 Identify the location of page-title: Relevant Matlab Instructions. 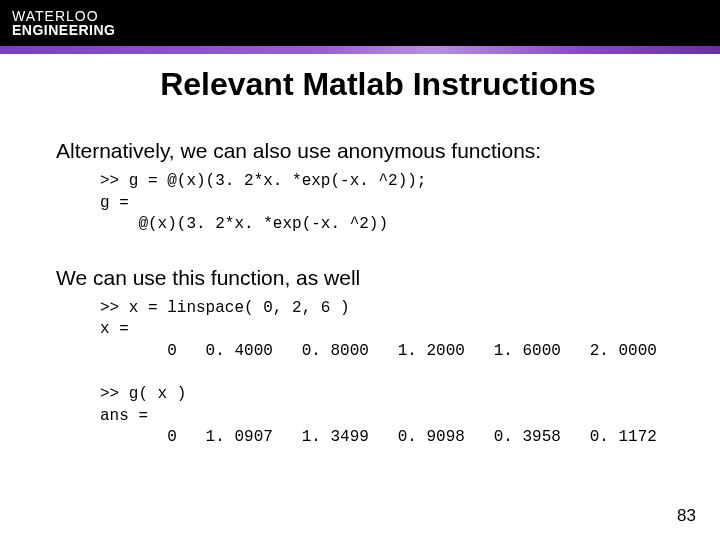
(378, 84).